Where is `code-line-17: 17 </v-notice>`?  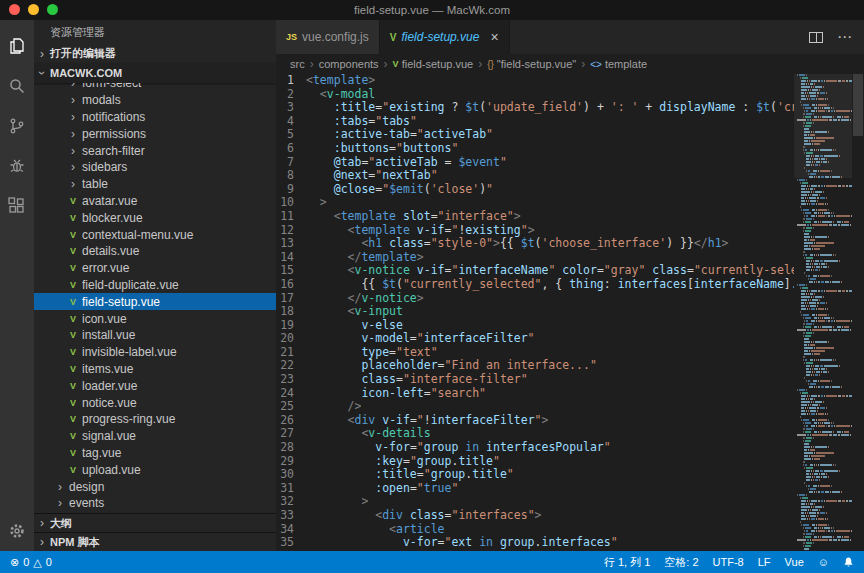
code-line-17: 17 </v-notice> is located at coordinates (535, 299).